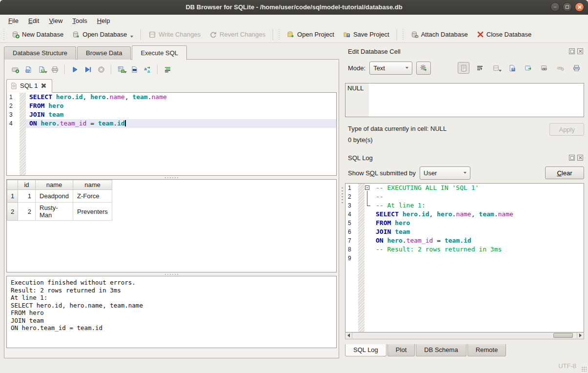 This screenshot has height=373, width=588. What do you see at coordinates (505, 34) in the screenshot?
I see `close-database-button: Close Database` at bounding box center [505, 34].